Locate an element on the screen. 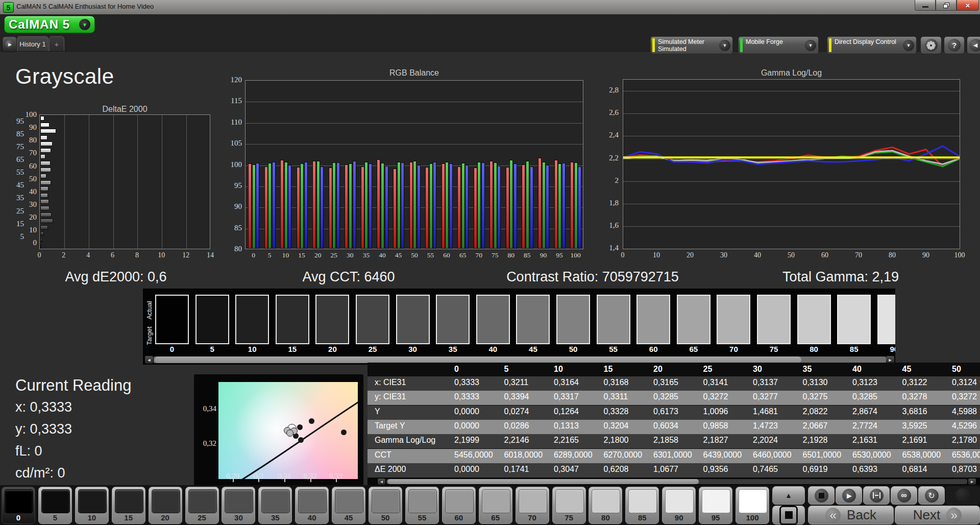 This screenshot has width=980, height=525. gamma-x-tick: 30 is located at coordinates (724, 255).